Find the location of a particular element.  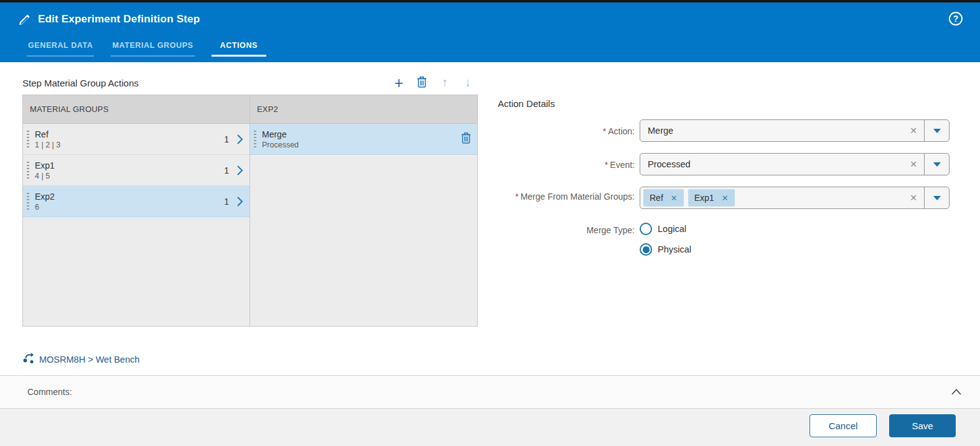

chevron-up-icon is located at coordinates (956, 392).